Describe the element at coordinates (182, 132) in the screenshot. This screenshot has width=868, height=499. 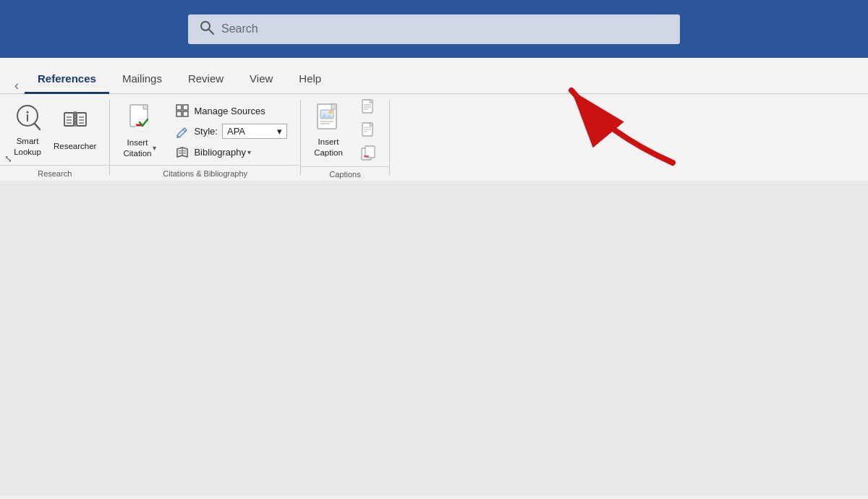
I see `style-icon` at that location.